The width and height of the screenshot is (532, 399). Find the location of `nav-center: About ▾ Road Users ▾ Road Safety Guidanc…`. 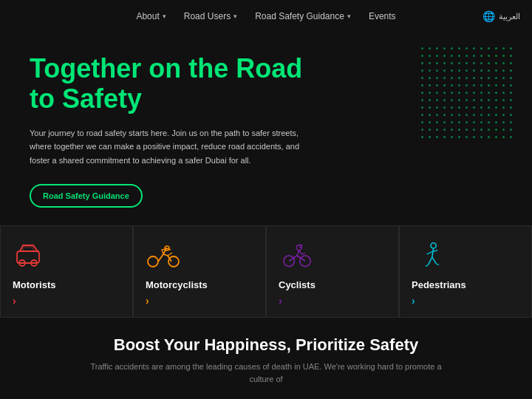

nav-center: About ▾ Road Users ▾ Road Safety Guidanc… is located at coordinates (266, 16).